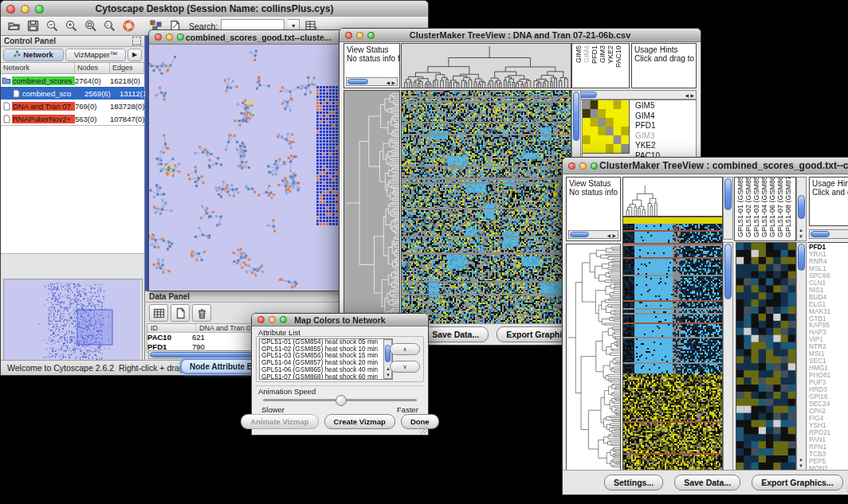 The width and height of the screenshot is (848, 504). Describe the element at coordinates (593, 234) in the screenshot. I see `tv2-status-hscrollbar: ◀▶` at that location.